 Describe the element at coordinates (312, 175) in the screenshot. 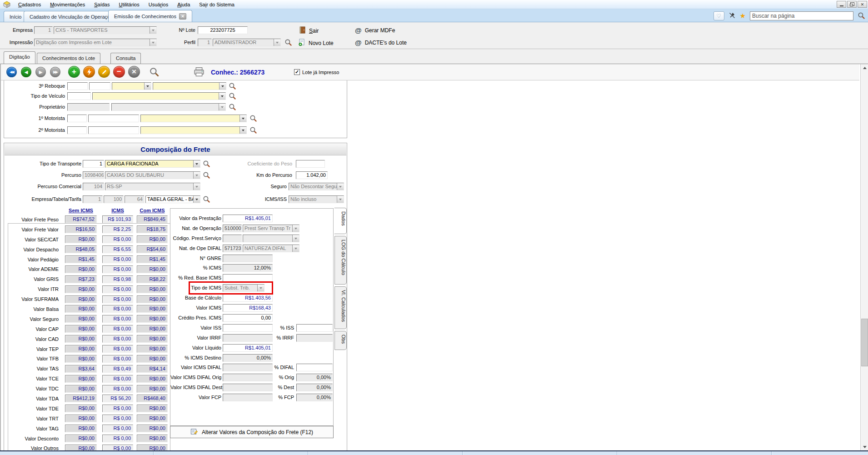

I see `km-percurso-field: 1.042,00` at that location.